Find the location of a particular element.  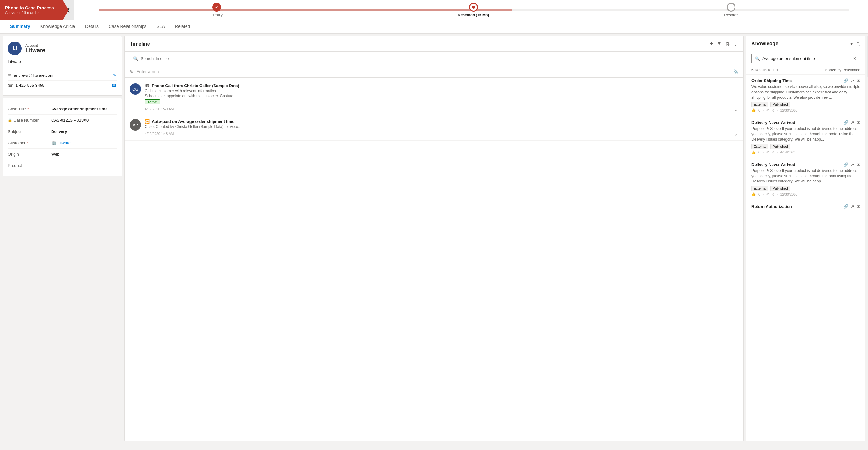

knowledge-results-header: 6 Results found Sorted by Relevance is located at coordinates (806, 70).